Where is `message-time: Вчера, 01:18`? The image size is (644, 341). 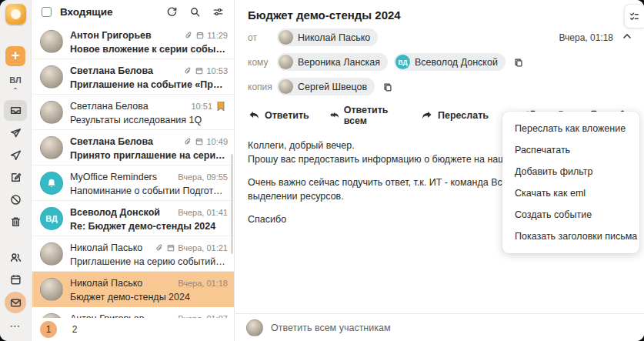 message-time: Вчера, 01:18 is located at coordinates (203, 283).